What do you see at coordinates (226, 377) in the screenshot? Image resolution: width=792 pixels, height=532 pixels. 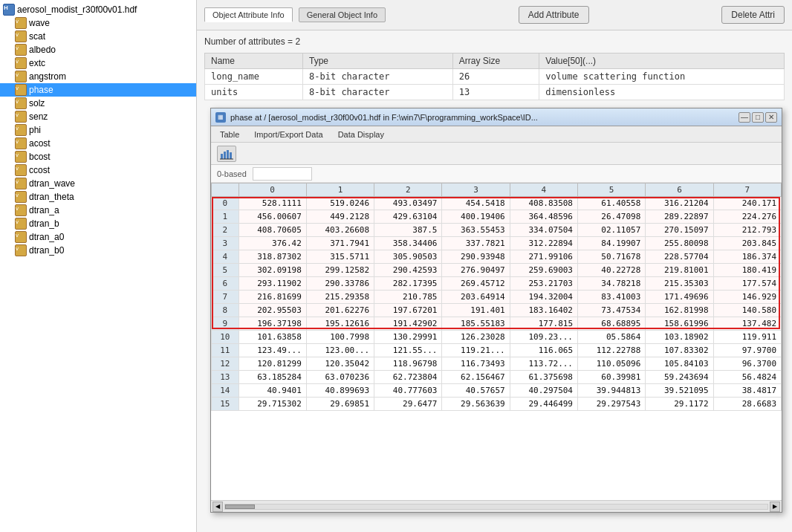 I see `row-index: 13` at bounding box center [226, 377].